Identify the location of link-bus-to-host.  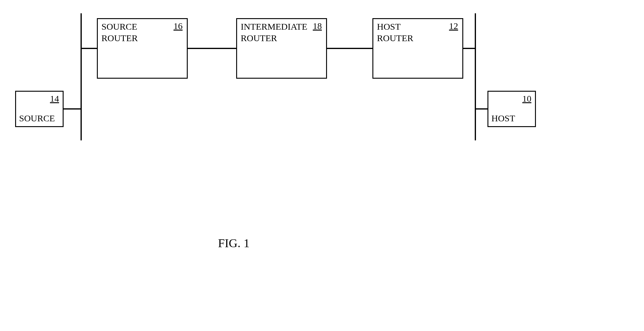
(481, 109).